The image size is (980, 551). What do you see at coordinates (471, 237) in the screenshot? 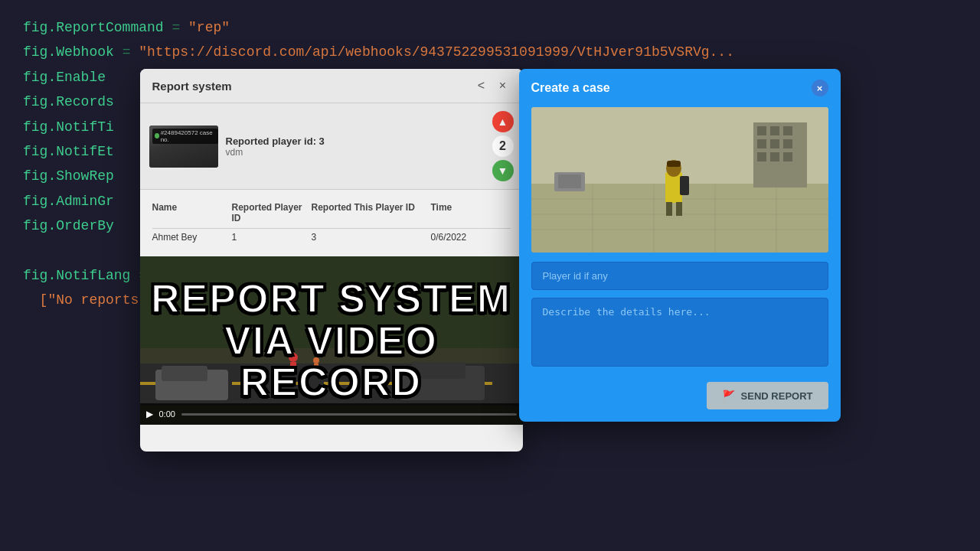
I see `cell-time: 0/6/2022` at bounding box center [471, 237].